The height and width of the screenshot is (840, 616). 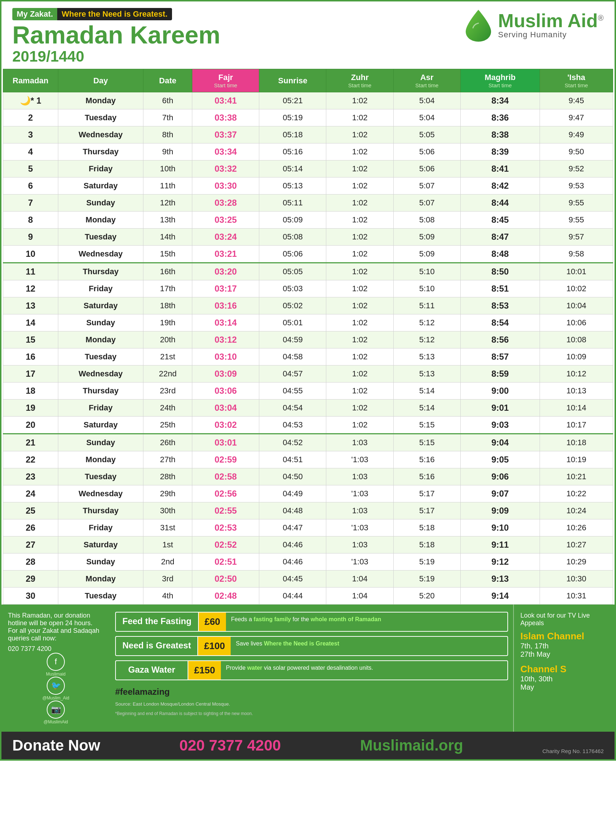 I want to click on ramadan-num: 29, so click(x=31, y=579).